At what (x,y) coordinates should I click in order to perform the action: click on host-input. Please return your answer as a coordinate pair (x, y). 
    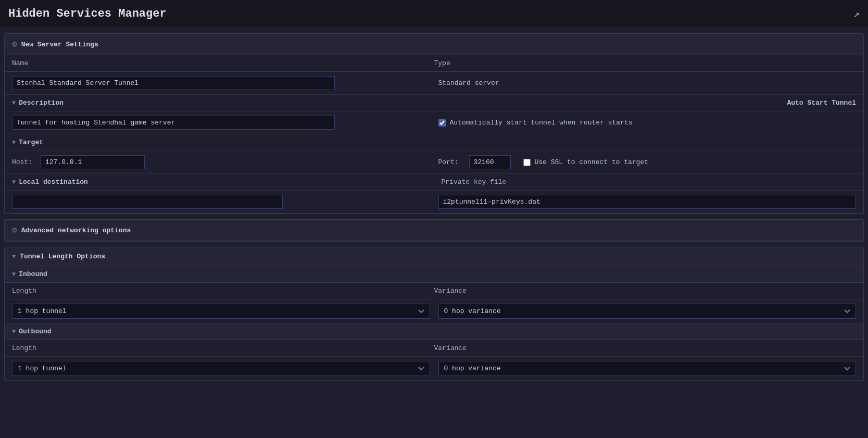
    Looking at the image, I should click on (93, 162).